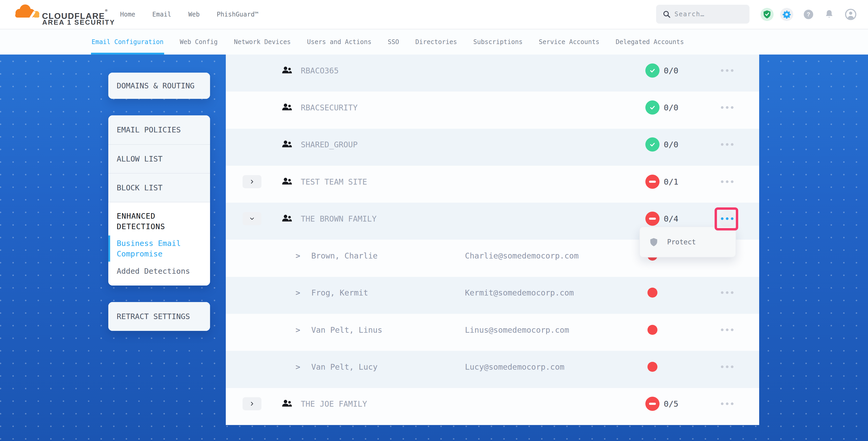  I want to click on user-icon, so click(851, 14).